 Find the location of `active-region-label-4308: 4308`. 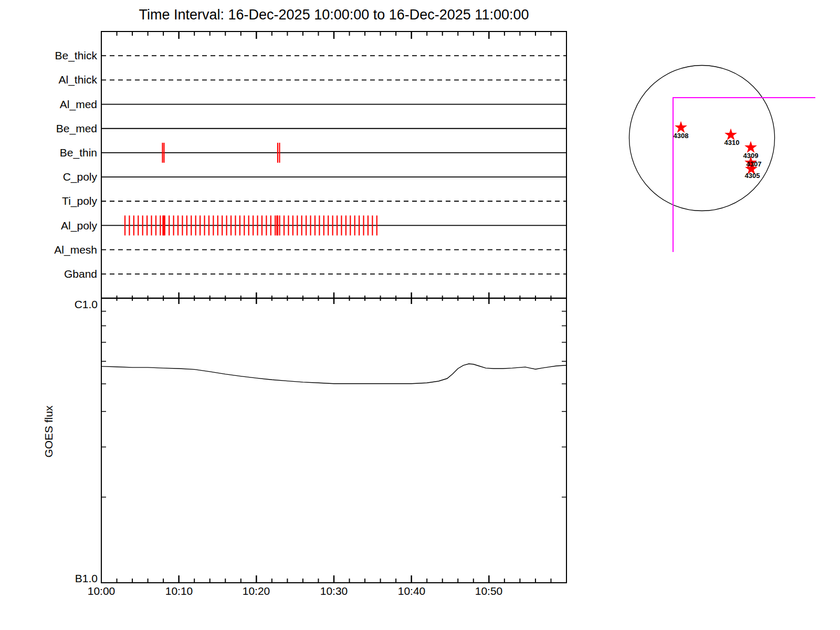

active-region-label-4308: 4308 is located at coordinates (681, 135).